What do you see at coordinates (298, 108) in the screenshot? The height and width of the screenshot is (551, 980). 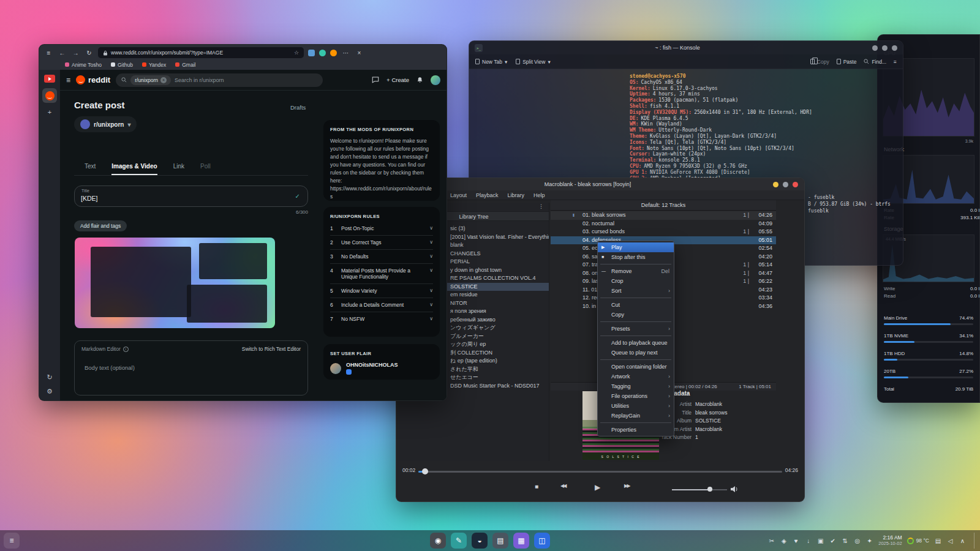 I see `drafts-link: Drafts` at bounding box center [298, 108].